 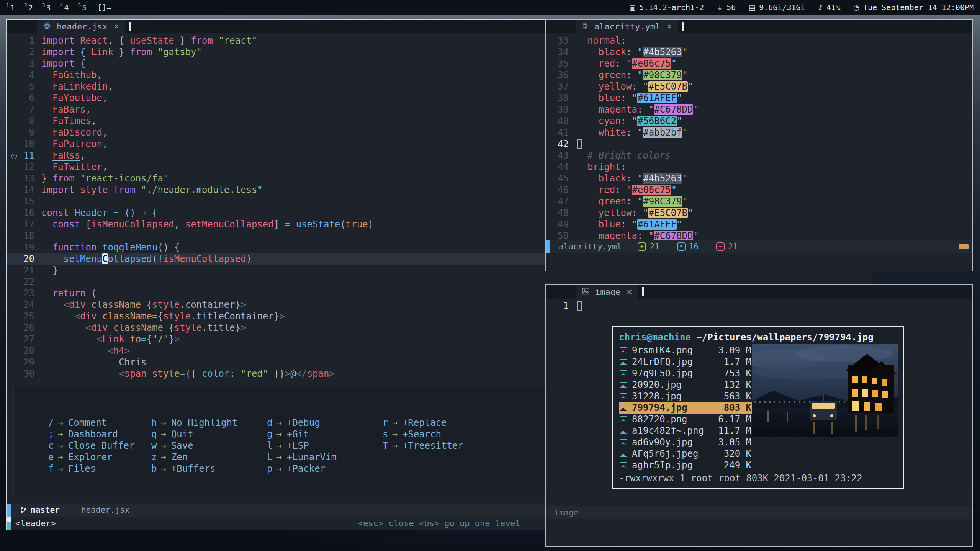 What do you see at coordinates (91, 446) in the screenshot?
I see `whichkey-item: c→Close Buffer` at bounding box center [91, 446].